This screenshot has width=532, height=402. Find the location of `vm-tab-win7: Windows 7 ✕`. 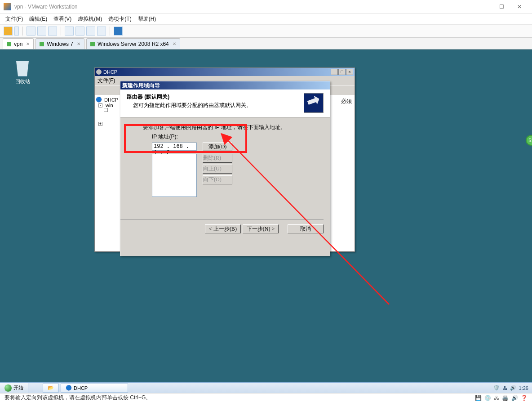

vm-tab-win7: Windows 7 ✕ is located at coordinates (60, 44).